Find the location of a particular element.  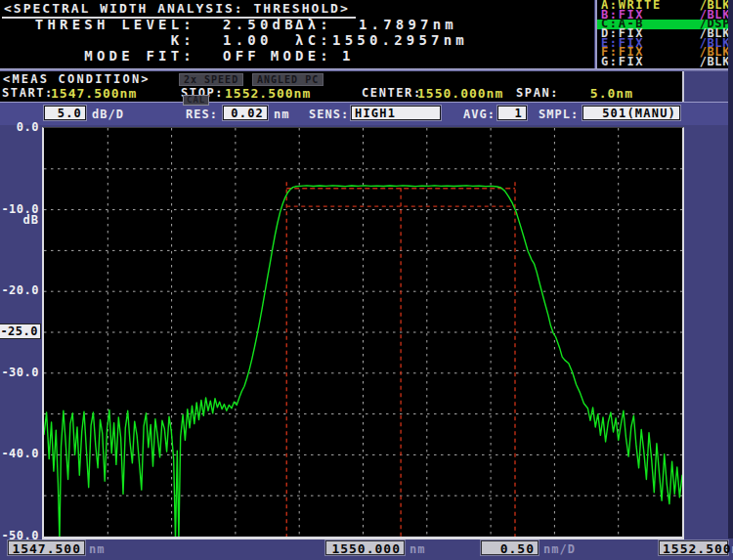

res-field: 0.02 is located at coordinates (245, 113).